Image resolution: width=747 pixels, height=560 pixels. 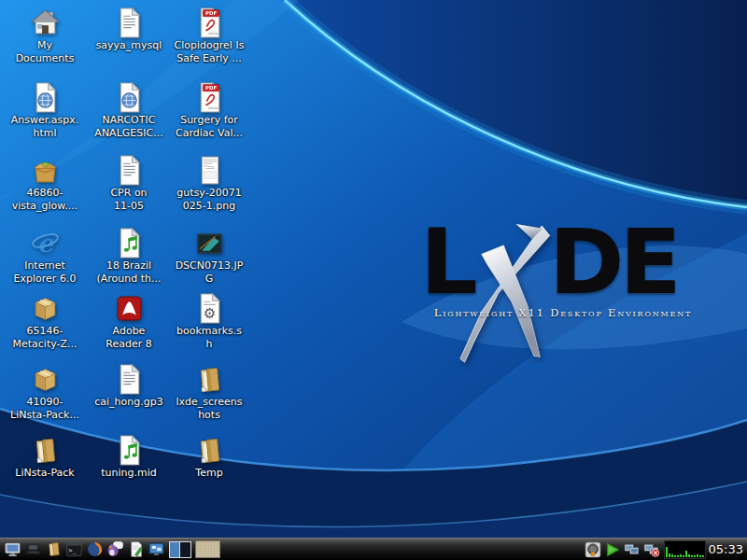 I want to click on icon-label: lxde_screens hots, so click(x=209, y=409).